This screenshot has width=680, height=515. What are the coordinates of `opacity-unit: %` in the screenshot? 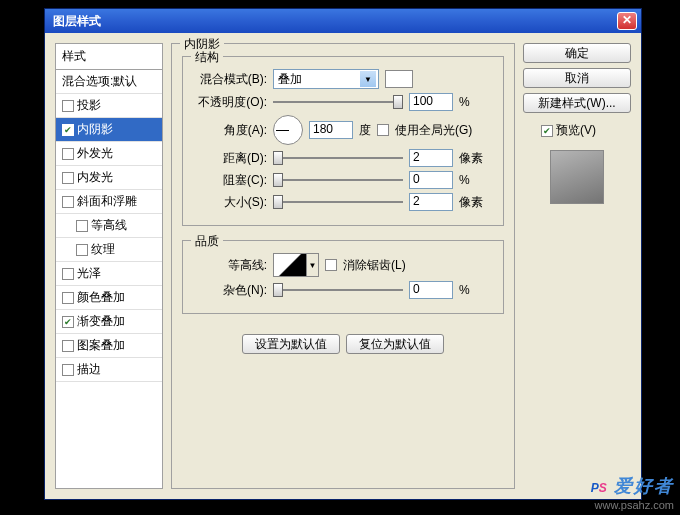 It's located at (473, 102).